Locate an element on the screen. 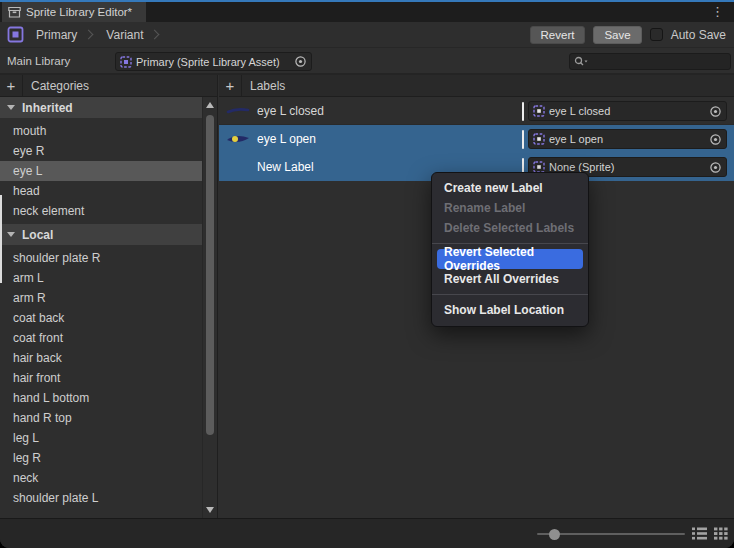  list-focus-edge is located at coordinates (1, 239).